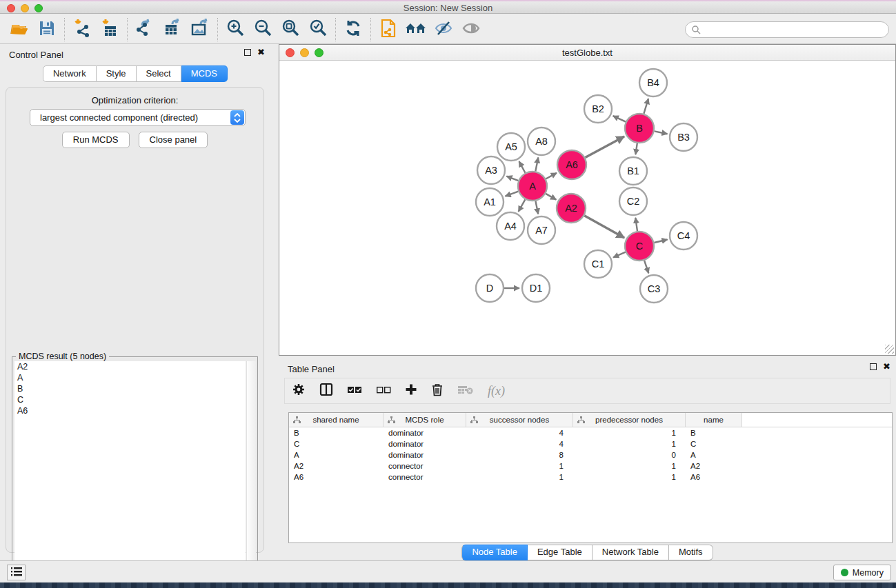 The image size is (896, 588). I want to click on graph-edge-A6-B, so click(604, 148).